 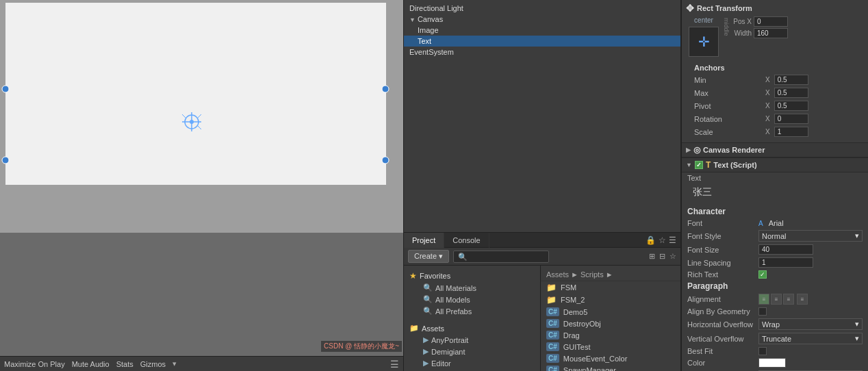 I want to click on hierarchy-item-eventsystem: EventSystem, so click(x=542, y=52).